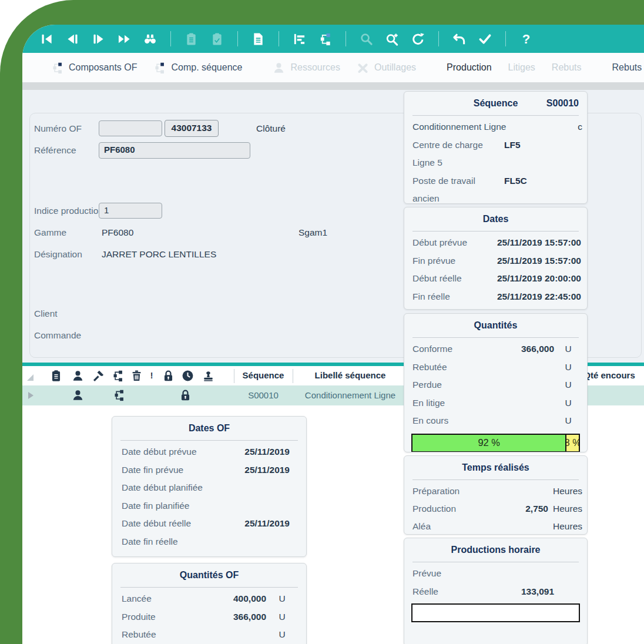 This screenshot has height=644, width=644. I want to click on qty-unit: U, so click(568, 385).